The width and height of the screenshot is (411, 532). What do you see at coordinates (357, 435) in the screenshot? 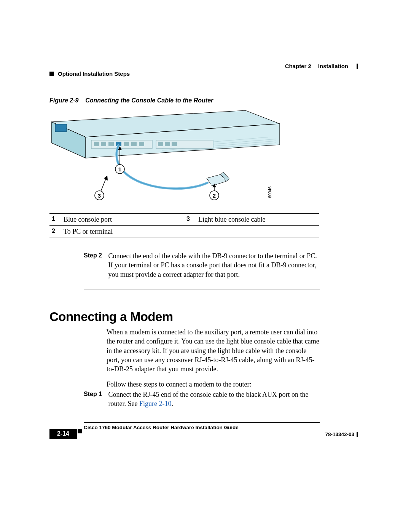
I see `footer-rule-icon` at bounding box center [357, 435].